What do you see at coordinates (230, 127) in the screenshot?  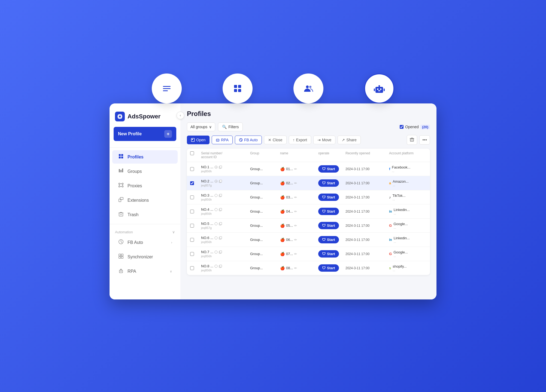 I see `filter-button: 🔍 Filters` at bounding box center [230, 127].